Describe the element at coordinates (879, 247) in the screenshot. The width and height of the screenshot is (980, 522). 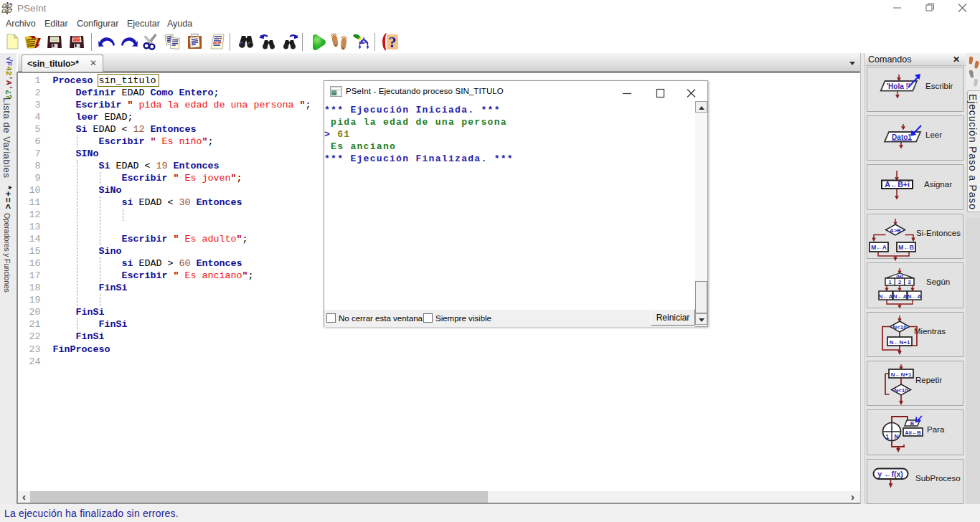
I see `svg-text: M←A` at that location.